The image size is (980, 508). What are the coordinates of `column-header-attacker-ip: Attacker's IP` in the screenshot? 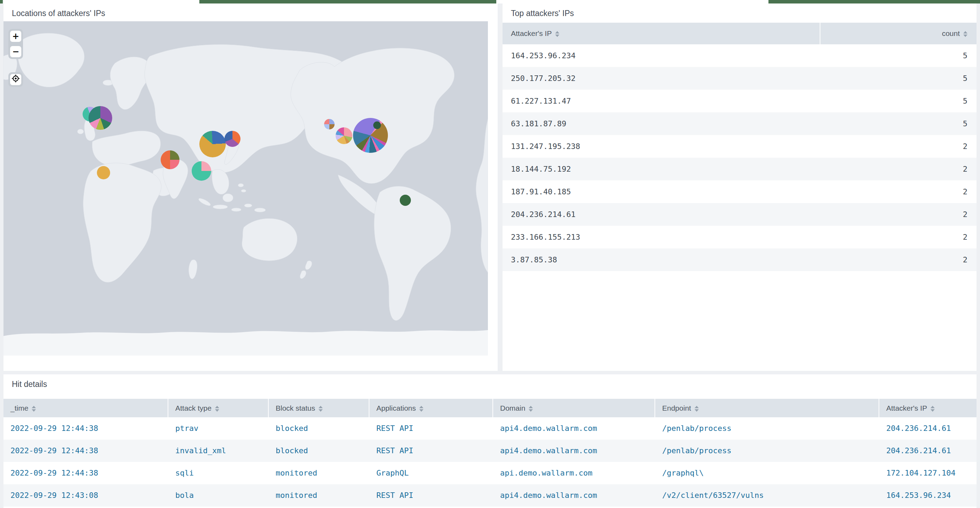 It's located at (661, 34).